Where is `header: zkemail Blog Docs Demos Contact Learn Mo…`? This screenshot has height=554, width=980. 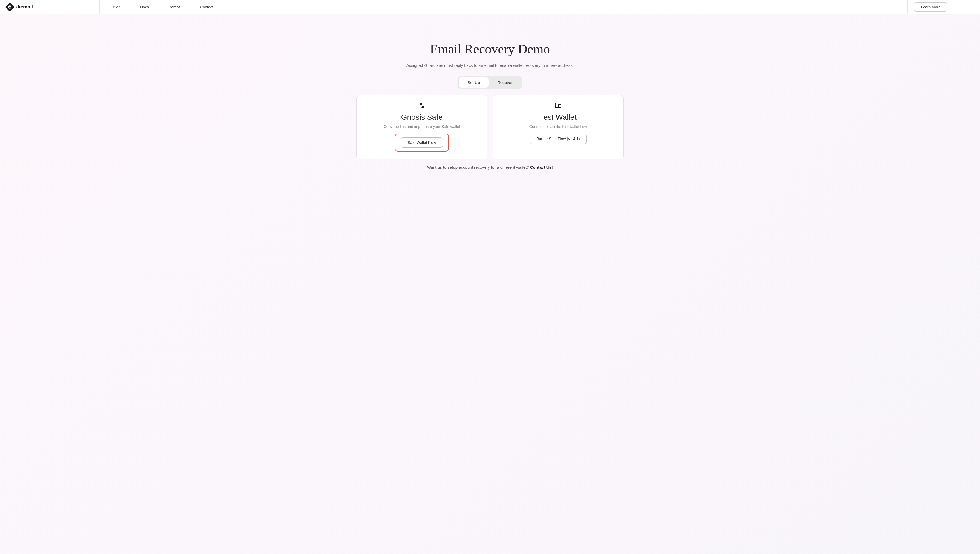
header: zkemail Blog Docs Demos Contact Learn Mo… is located at coordinates (490, 7).